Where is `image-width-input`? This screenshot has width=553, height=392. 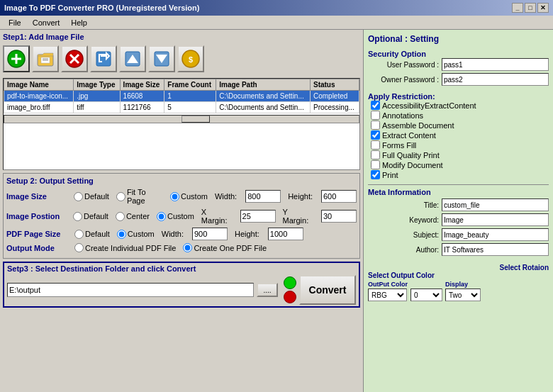 image-width-input is located at coordinates (263, 196).